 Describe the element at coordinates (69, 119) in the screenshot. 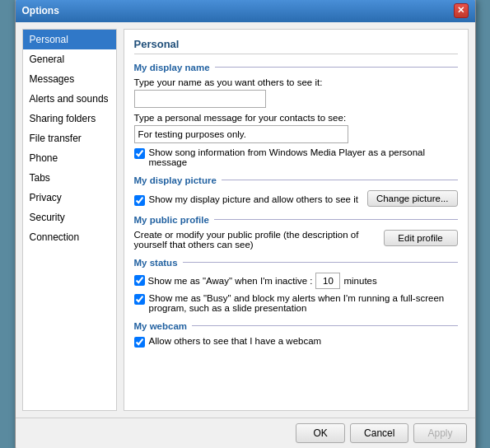

I see `sidebar-item-sharing-folders: Sharing folders` at that location.